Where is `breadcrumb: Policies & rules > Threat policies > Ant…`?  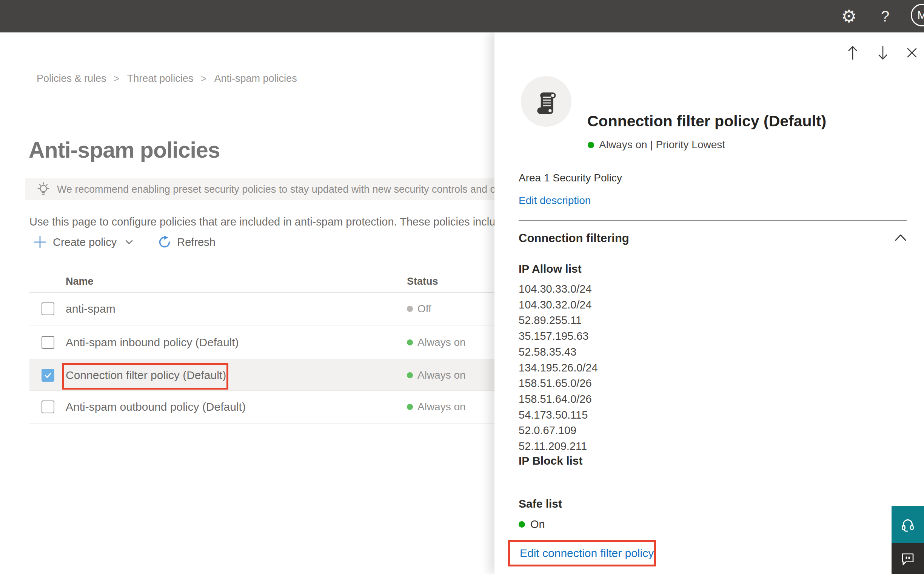 breadcrumb: Policies & rules > Threat policies > Ant… is located at coordinates (167, 79).